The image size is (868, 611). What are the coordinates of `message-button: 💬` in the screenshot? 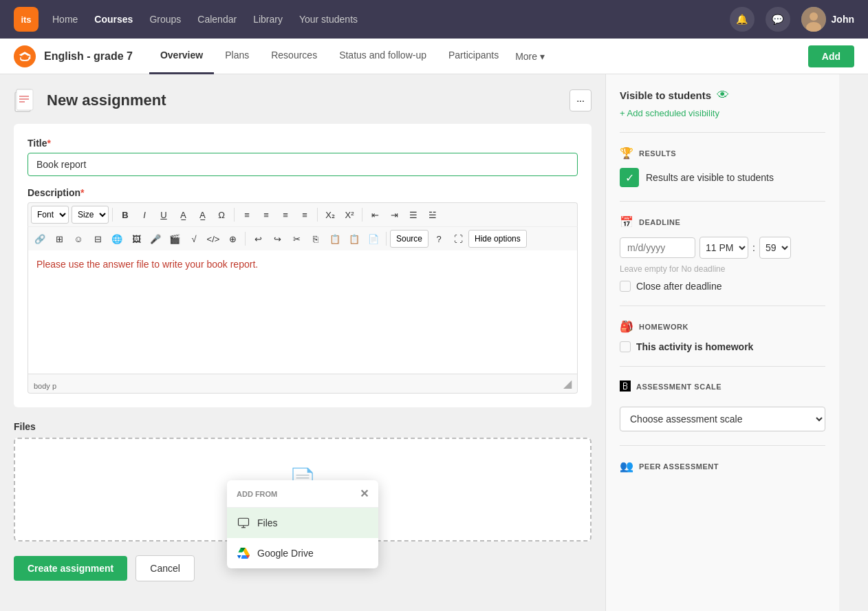 It's located at (778, 19).